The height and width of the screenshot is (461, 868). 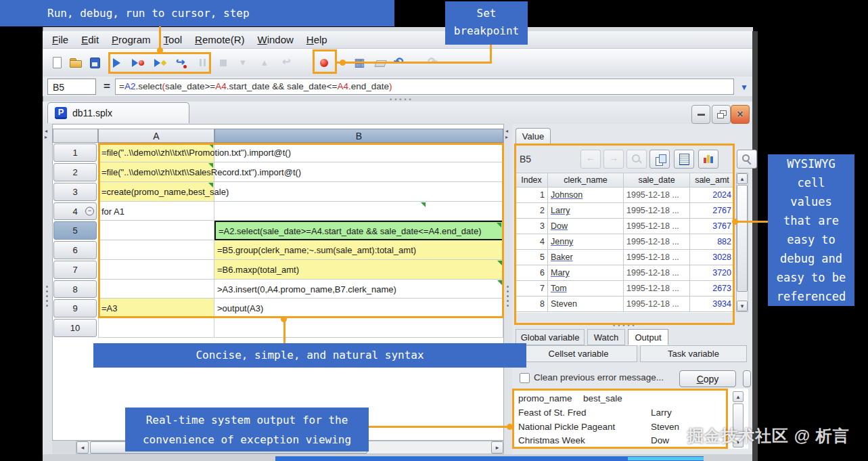 What do you see at coordinates (693, 353) in the screenshot?
I see `tab-task-variable: Task variable` at bounding box center [693, 353].